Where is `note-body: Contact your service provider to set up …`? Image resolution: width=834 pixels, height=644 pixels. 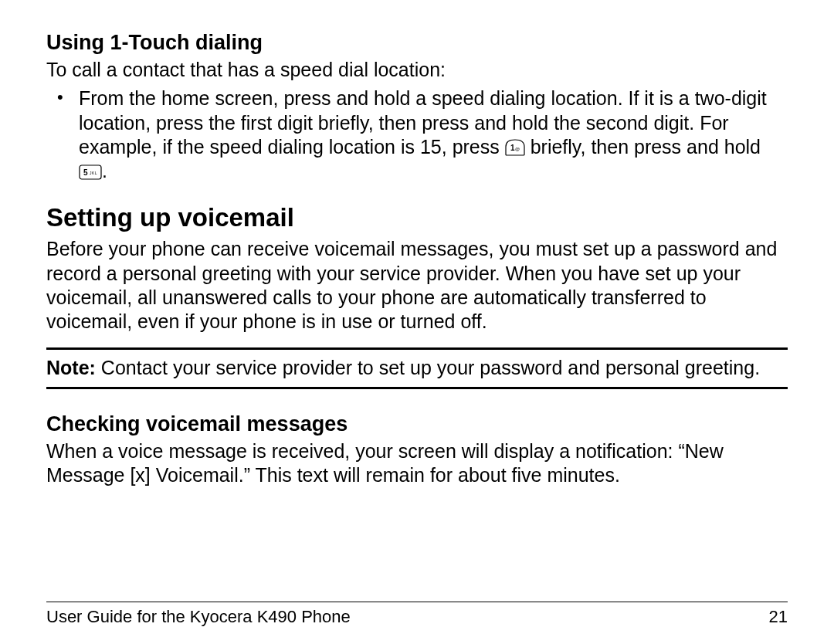
note-body: Contact your service provider to set up … is located at coordinates (428, 368).